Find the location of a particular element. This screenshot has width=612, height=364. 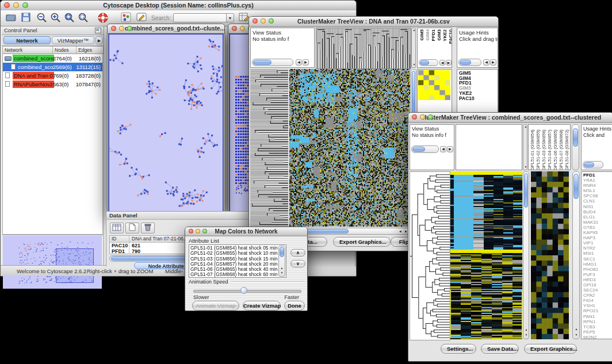

gene-label: CPA2 is located at coordinates (598, 296).